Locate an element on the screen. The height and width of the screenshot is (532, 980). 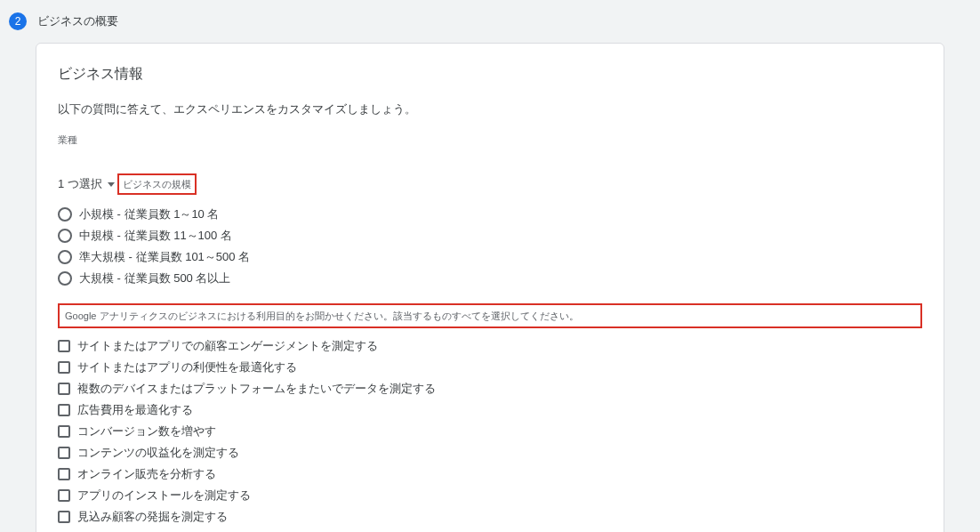
chevron-down-icon is located at coordinates (111, 185).